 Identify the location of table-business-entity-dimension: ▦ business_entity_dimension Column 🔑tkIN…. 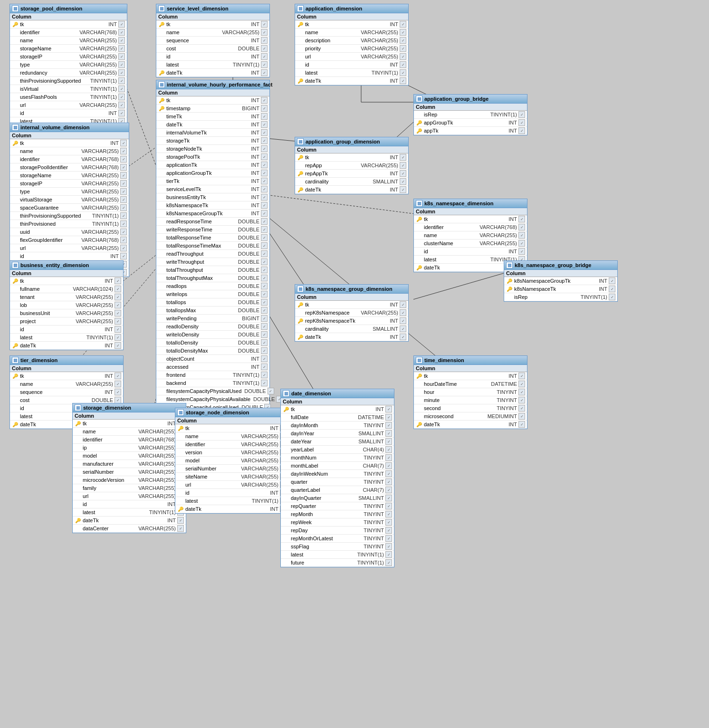
(67, 305).